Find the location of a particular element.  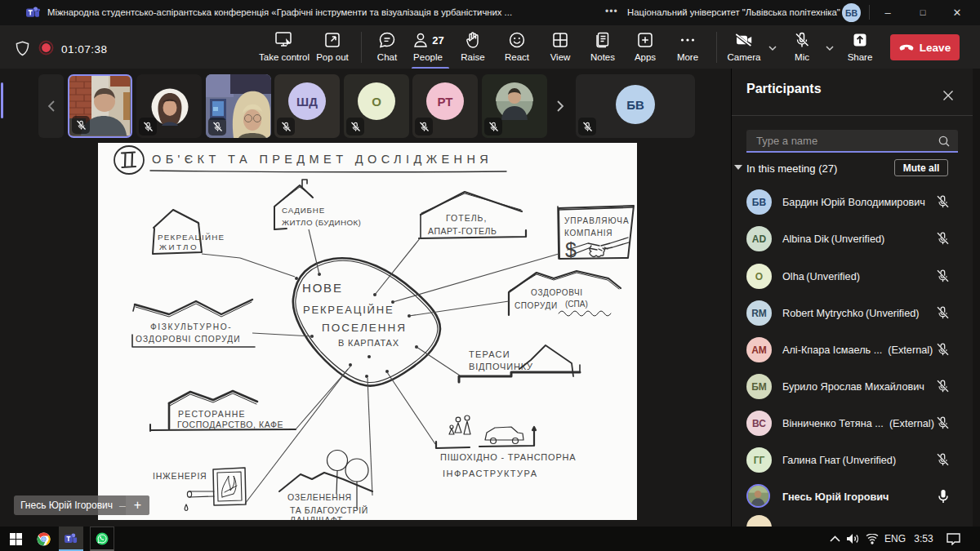

svg-text: ЖИТЛО (БУДИНОК) is located at coordinates (322, 222).